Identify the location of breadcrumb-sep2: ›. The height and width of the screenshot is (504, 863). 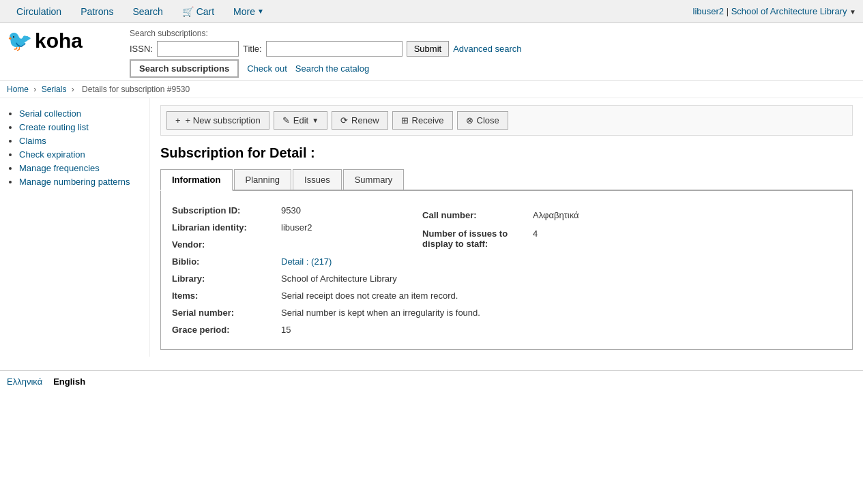
(74, 89).